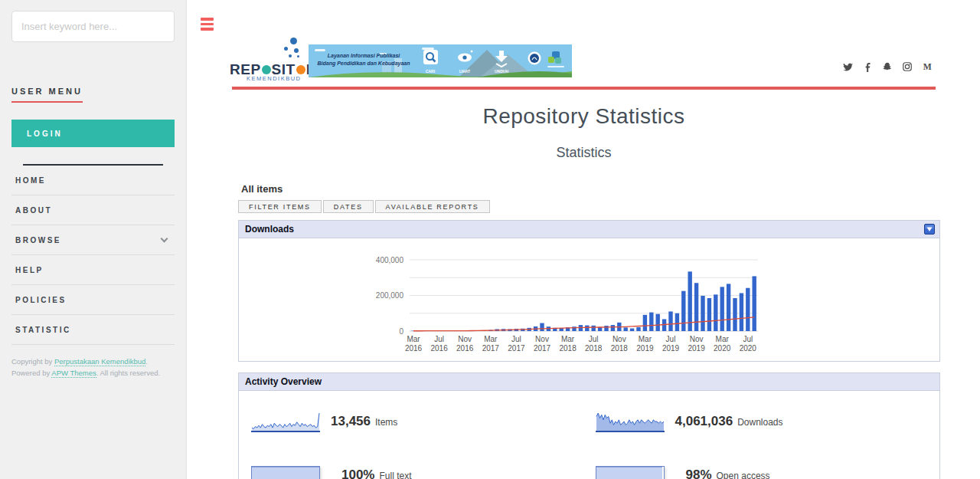 This screenshot has height=479, width=980. Describe the element at coordinates (699, 474) in the screenshot. I see `openaccess-percent: 98%` at that location.